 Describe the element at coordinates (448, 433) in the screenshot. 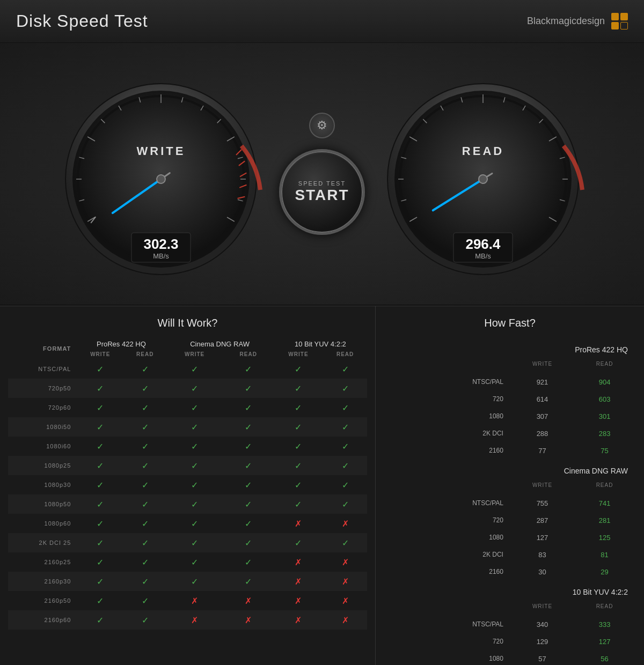

I see `row-label: 2K DCI` at that location.